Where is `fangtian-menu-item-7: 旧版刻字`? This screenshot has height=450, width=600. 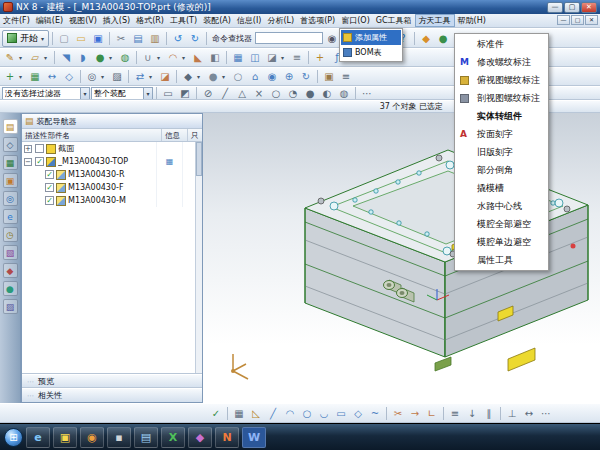
fangtian-menu-item-7: 旧版刻字 is located at coordinates (502, 152).